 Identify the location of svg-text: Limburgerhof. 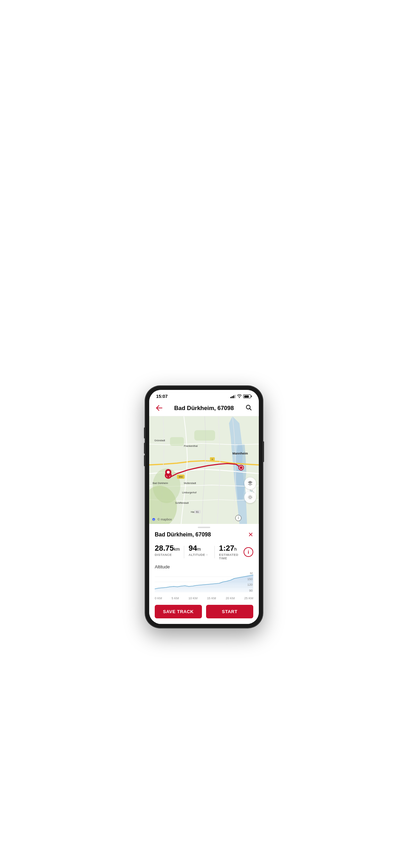
(189, 493).